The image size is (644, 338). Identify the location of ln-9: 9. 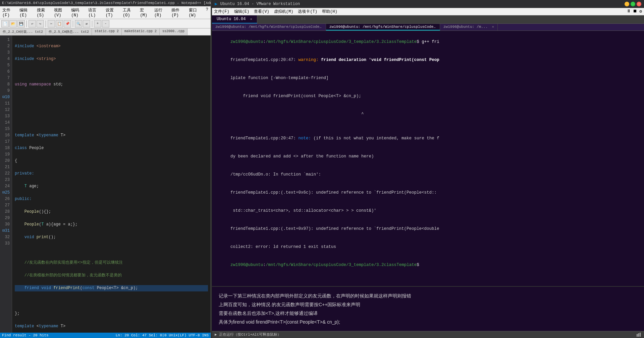
(5, 91).